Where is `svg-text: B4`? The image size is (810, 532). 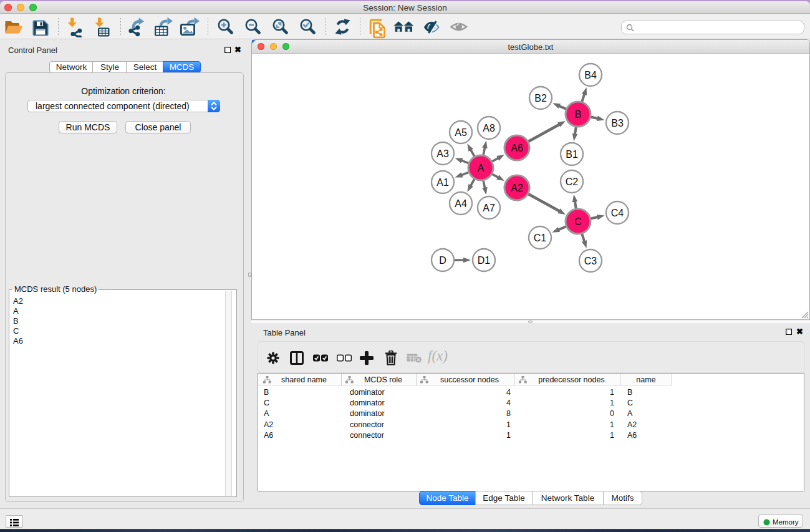 svg-text: B4 is located at coordinates (591, 75).